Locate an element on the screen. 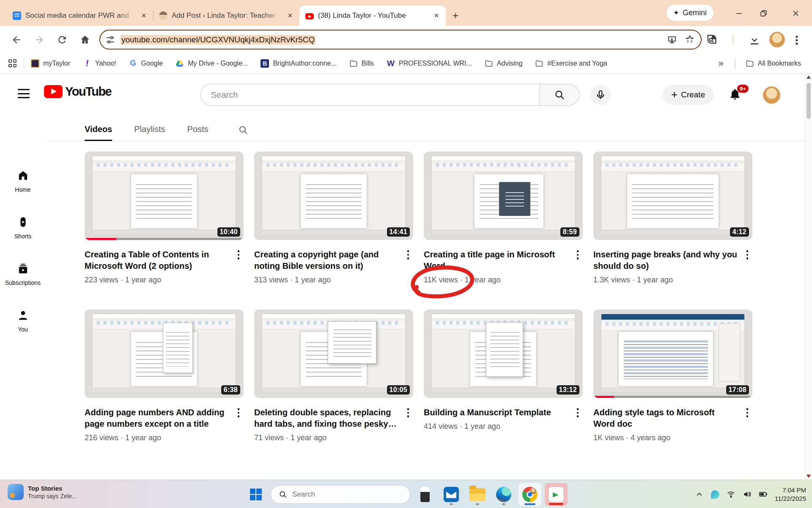 The image size is (812, 508). file-explorer-button is located at coordinates (477, 494).